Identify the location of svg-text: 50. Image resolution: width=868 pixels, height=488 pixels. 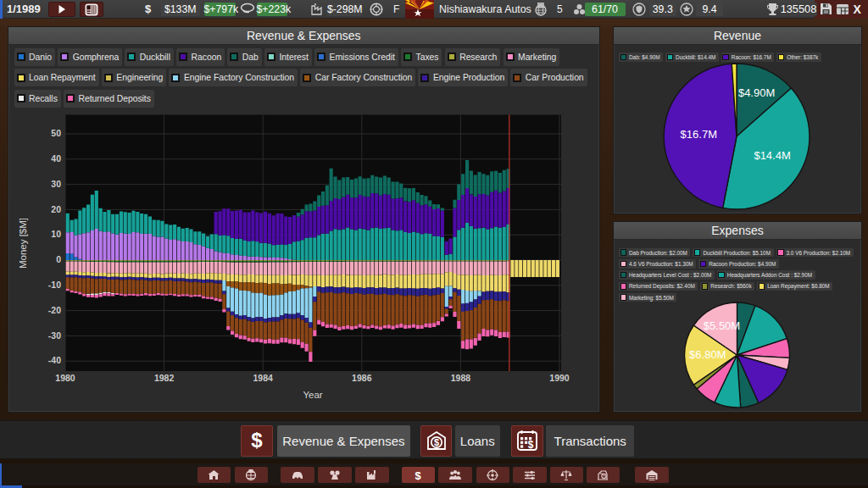
(56, 133).